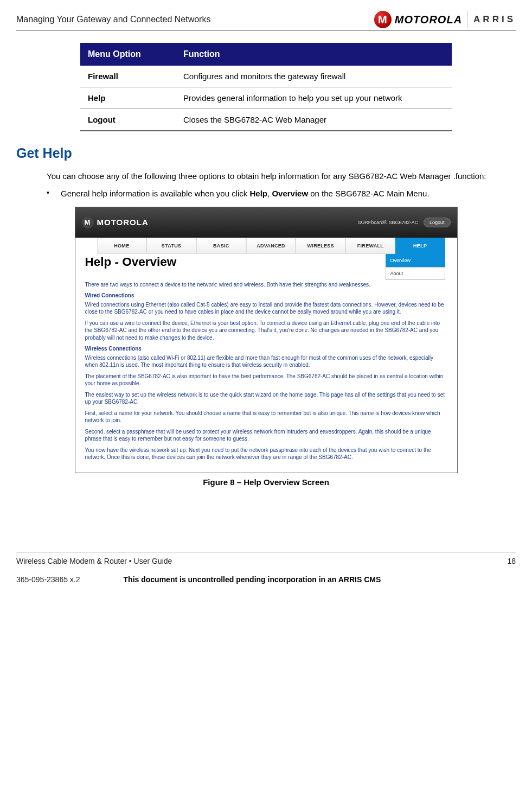 The height and width of the screenshot is (809, 532). What do you see at coordinates (123, 222) in the screenshot?
I see `ss-moto-word: MOTOROLA` at bounding box center [123, 222].